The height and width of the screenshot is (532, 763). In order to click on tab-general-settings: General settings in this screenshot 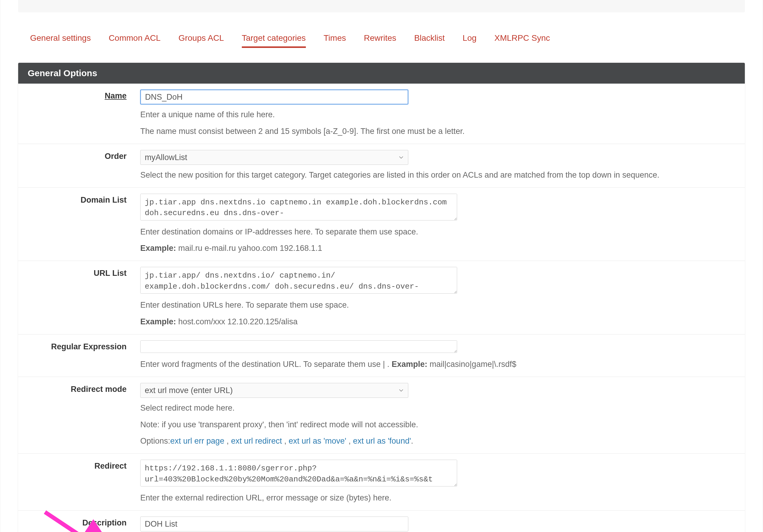, I will do `click(60, 39)`.